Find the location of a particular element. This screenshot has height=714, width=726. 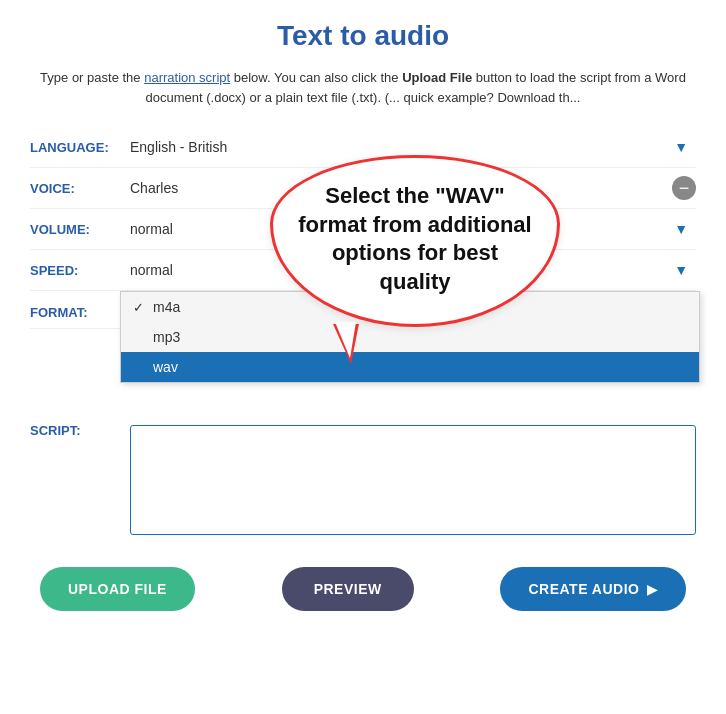

speed-label: SPEED: is located at coordinates (75, 270).